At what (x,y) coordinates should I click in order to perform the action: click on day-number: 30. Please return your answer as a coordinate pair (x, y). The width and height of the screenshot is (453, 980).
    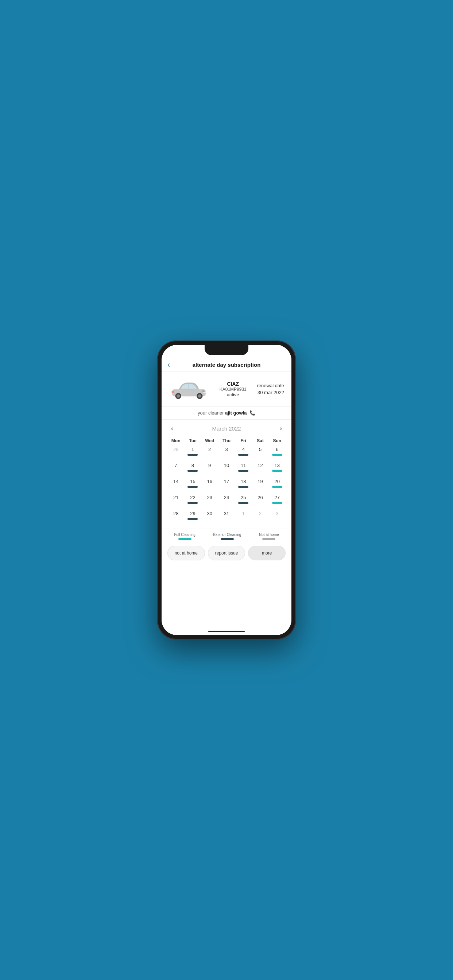
    Looking at the image, I should click on (209, 514).